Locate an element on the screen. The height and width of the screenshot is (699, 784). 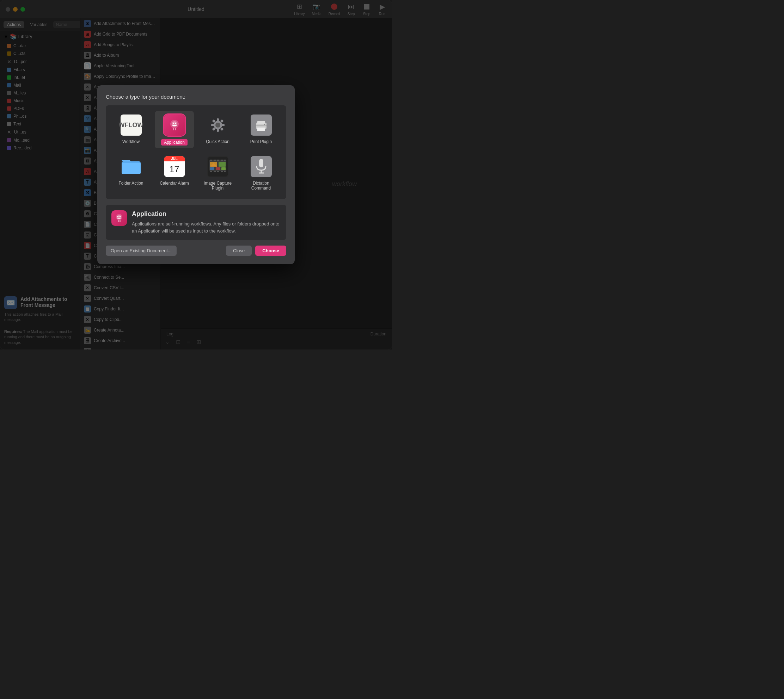
print-plugin-icon-wrapper is located at coordinates (261, 125).